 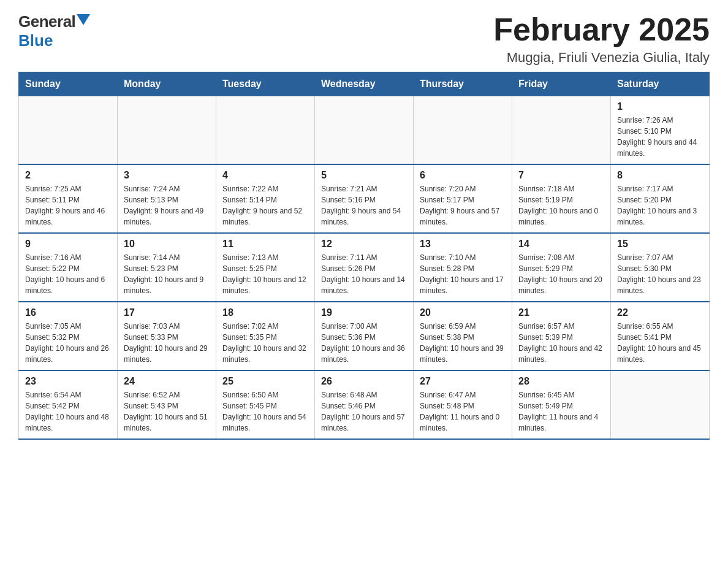 What do you see at coordinates (364, 131) in the screenshot?
I see `week-row-1: 1Sunrise: 7:26 AMSunset: 5:10 PMDaylight…` at bounding box center [364, 131].